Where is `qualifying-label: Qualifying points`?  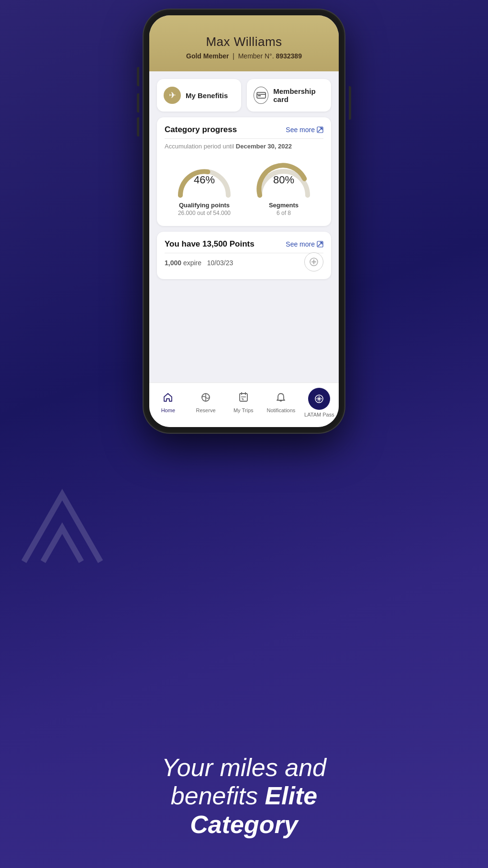
qualifying-label: Qualifying points is located at coordinates (204, 205).